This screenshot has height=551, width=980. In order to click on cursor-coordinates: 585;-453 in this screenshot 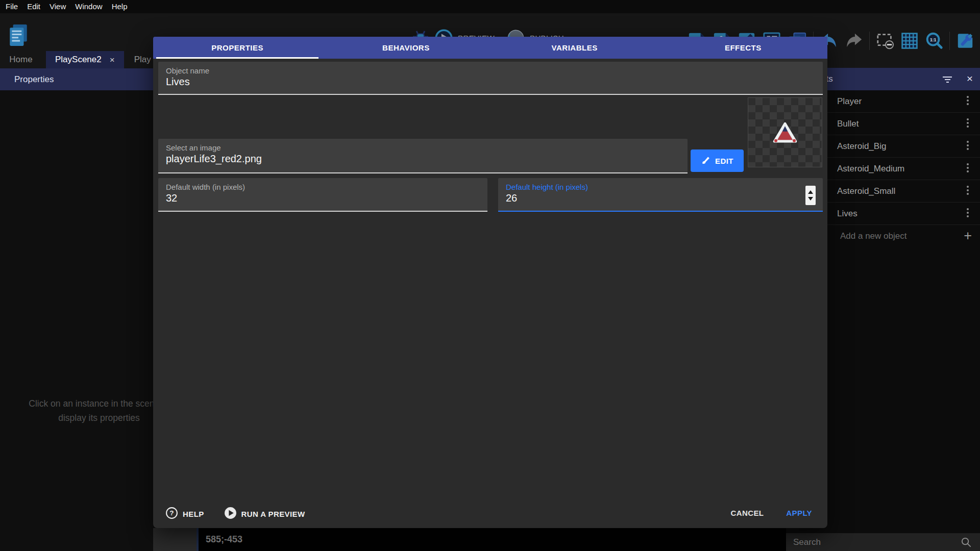, I will do `click(492, 540)`.